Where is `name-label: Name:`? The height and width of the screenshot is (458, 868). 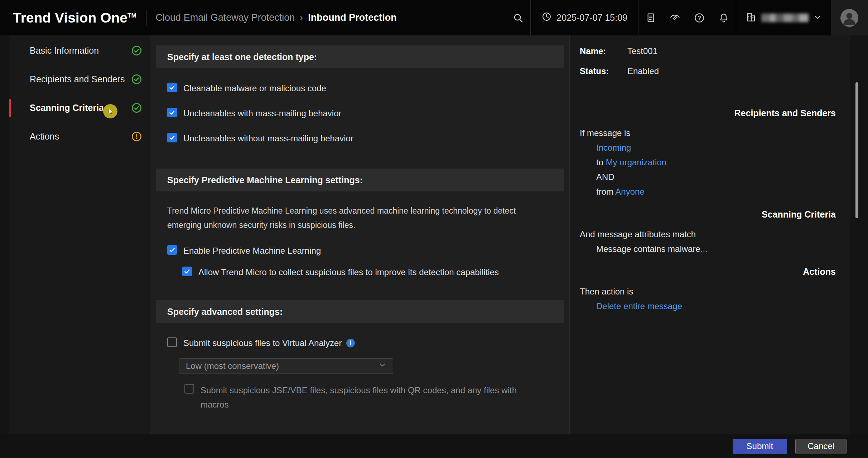
name-label: Name: is located at coordinates (604, 51).